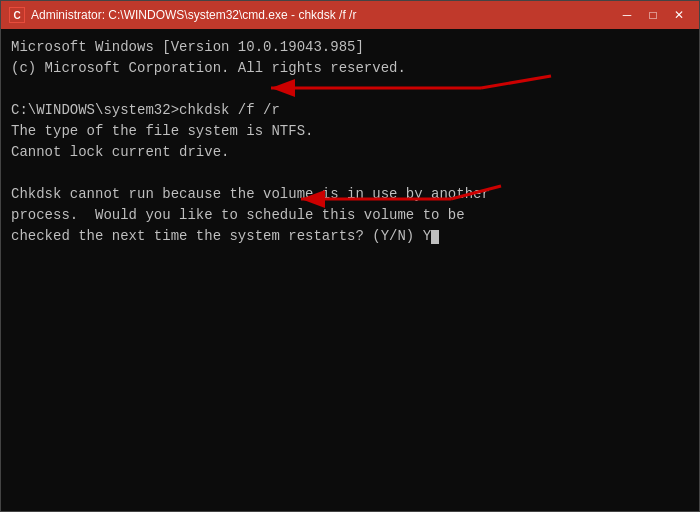 This screenshot has width=700, height=512. I want to click on terminal-cursor, so click(435, 237).